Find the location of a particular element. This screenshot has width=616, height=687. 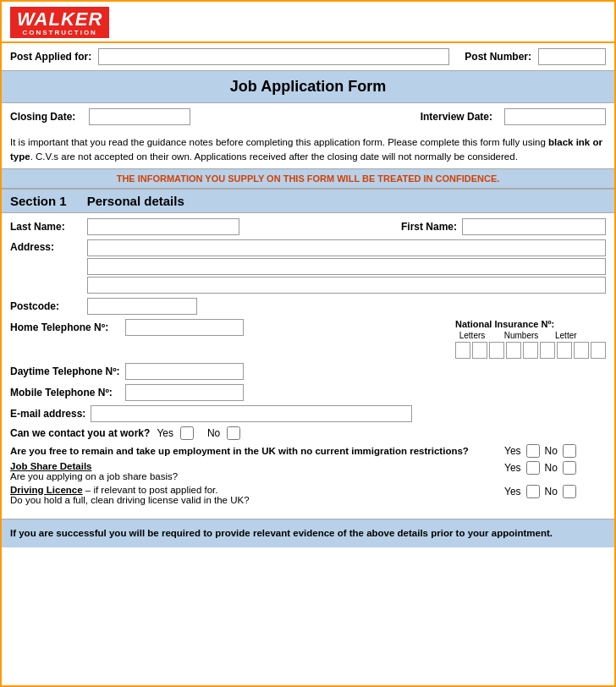

job-share-yes-label: Yes is located at coordinates (513, 468).